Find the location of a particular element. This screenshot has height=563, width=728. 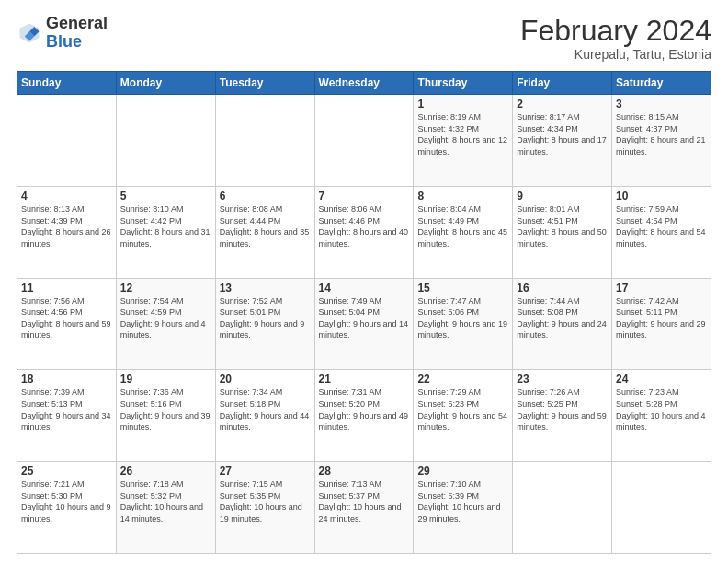

day-info: Sunrise: 7:47 AMSunset: 5:06 PMDaylight:… is located at coordinates (463, 318).